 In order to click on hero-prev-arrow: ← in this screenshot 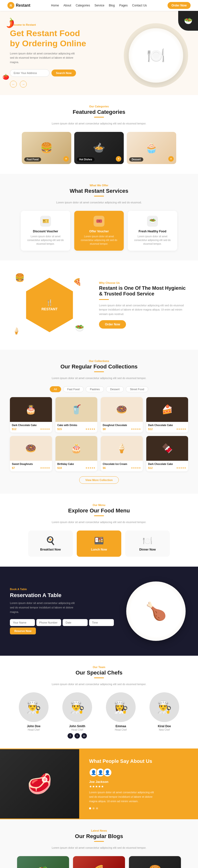, I will do `click(13, 84)`.